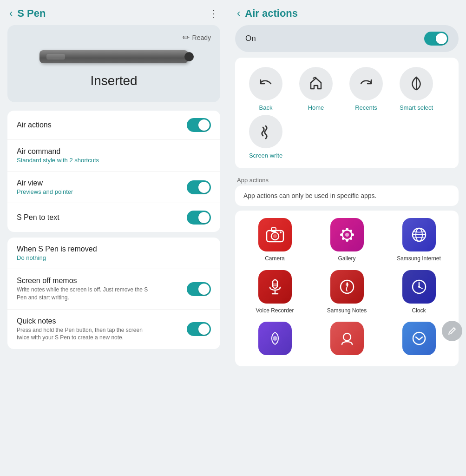 The image size is (466, 476). Describe the element at coordinates (114, 160) in the screenshot. I see `air-command-sub: Standard style with 2 shortcuts` at that location.